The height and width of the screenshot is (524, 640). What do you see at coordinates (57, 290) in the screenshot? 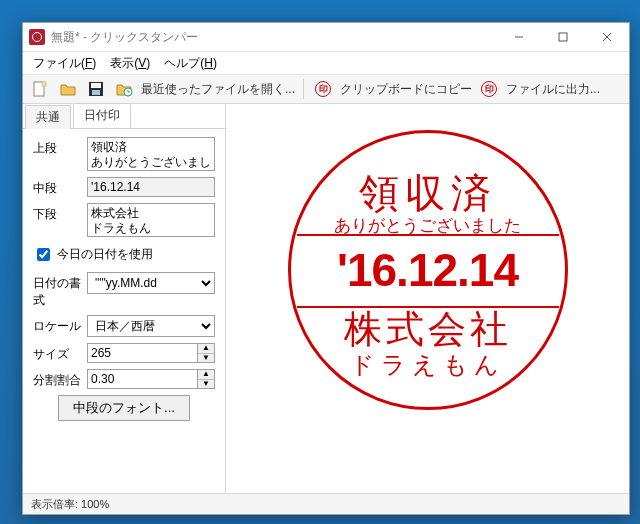
I see `label-date-format: 日付の書式` at bounding box center [57, 290].